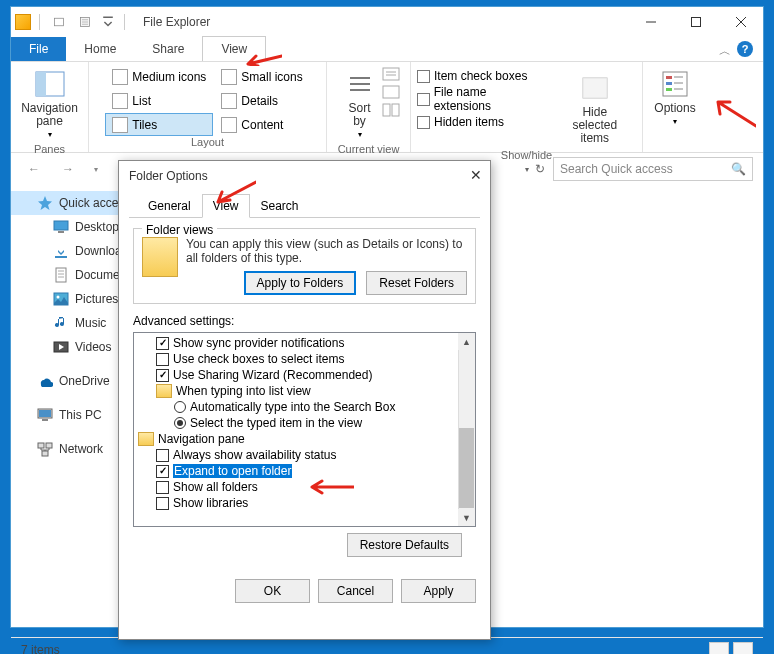  I want to click on layout-small-icons: Small icons, so click(262, 78).